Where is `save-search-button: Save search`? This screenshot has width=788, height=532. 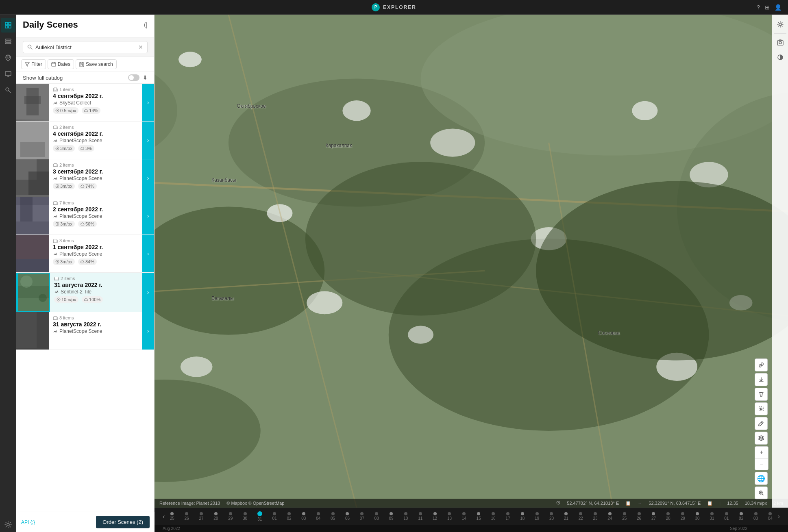 save-search-button: Save search is located at coordinates (96, 64).